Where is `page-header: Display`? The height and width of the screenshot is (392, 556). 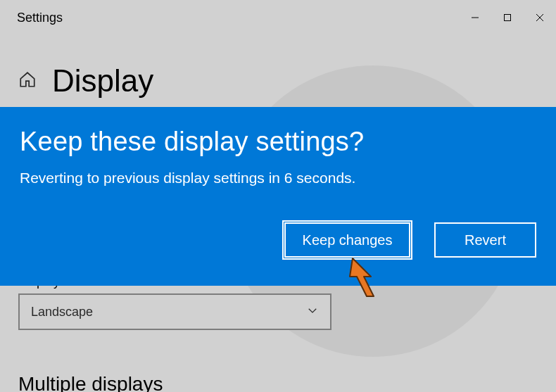 page-header: Display is located at coordinates (278, 81).